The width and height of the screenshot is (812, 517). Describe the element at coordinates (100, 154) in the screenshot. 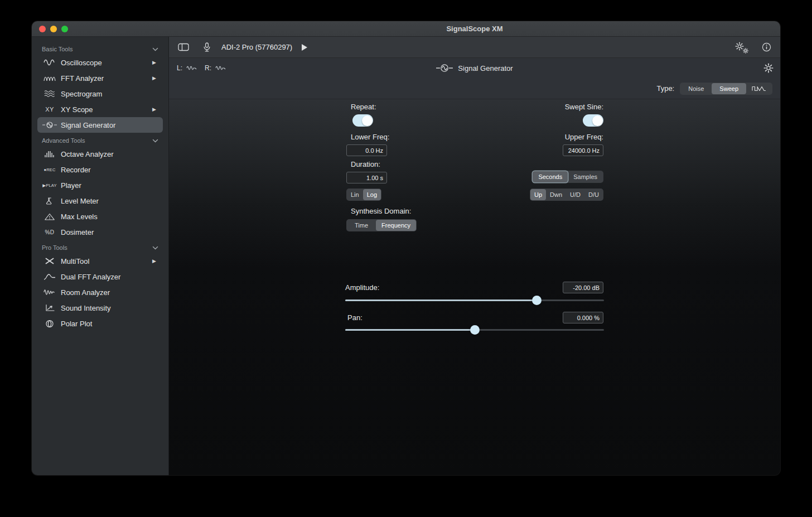

I see `sidebar-item-octave-analyzer: Octave Analyzer` at that location.